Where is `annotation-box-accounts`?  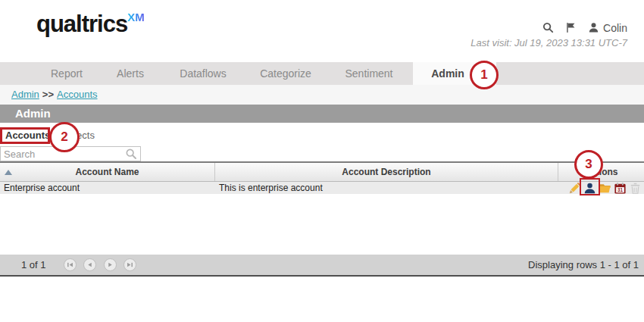
annotation-box-accounts is located at coordinates (25, 136).